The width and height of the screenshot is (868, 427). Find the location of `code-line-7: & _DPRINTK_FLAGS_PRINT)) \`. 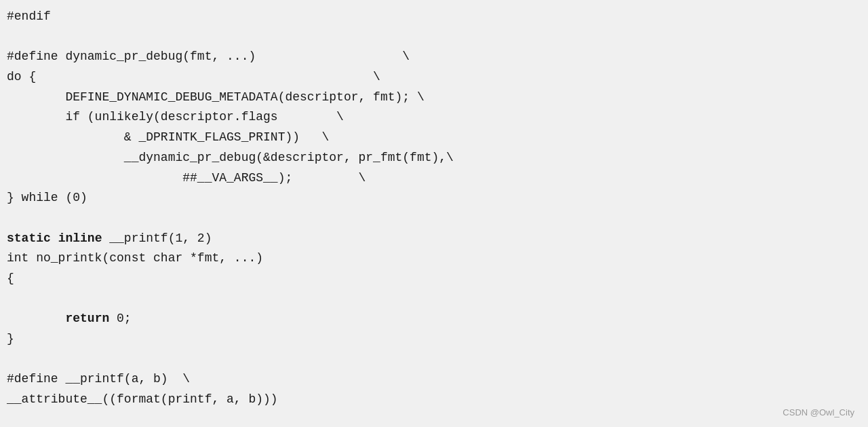

code-line-7: & _DPRINTK_FLAGS_PRINT)) \ is located at coordinates (431, 138).